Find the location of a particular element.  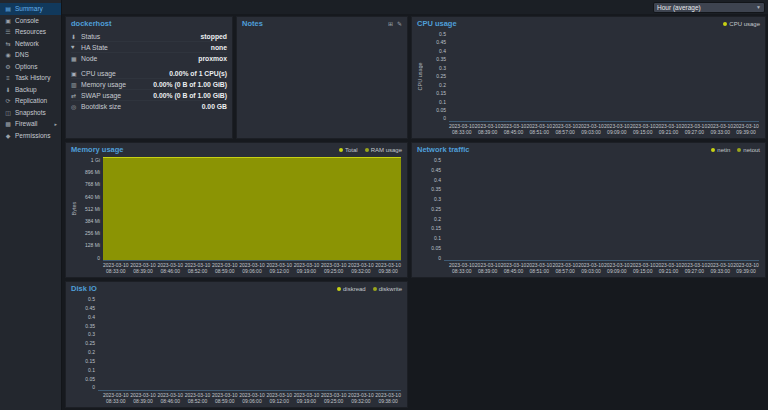

y-tick-label: 0.1 is located at coordinates (438, 238).